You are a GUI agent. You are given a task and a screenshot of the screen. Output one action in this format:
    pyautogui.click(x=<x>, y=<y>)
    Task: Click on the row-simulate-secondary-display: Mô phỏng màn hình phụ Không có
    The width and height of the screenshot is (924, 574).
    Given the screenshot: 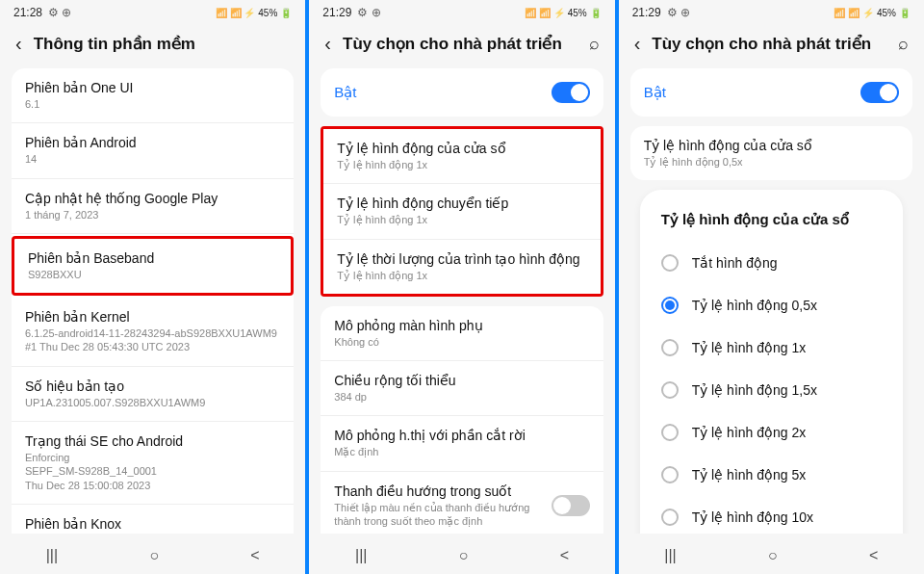 What is the action you would take?
    pyautogui.click(x=462, y=333)
    